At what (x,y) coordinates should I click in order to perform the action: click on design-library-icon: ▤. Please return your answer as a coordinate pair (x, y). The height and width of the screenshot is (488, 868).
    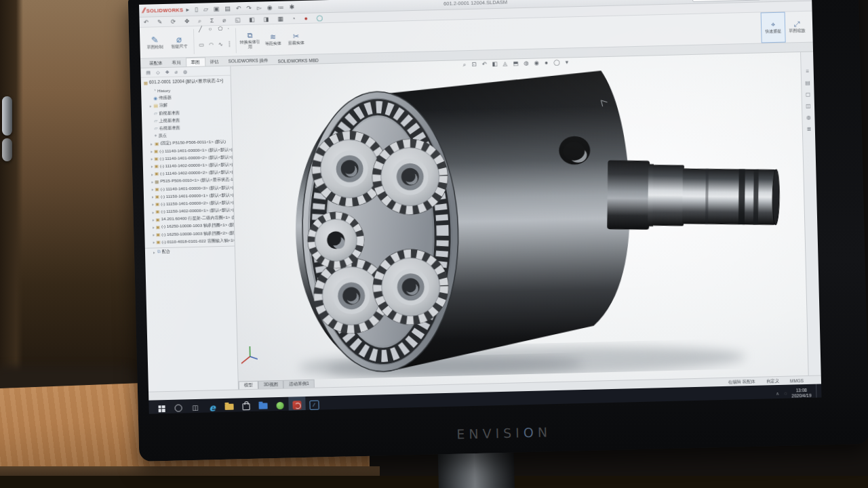
    Looking at the image, I should click on (808, 83).